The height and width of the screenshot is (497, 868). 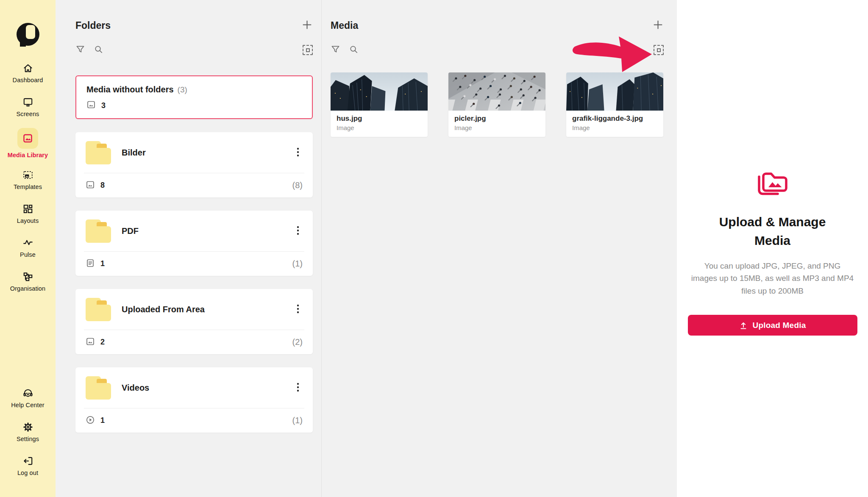 I want to click on folder-item-count: 2, so click(x=103, y=342).